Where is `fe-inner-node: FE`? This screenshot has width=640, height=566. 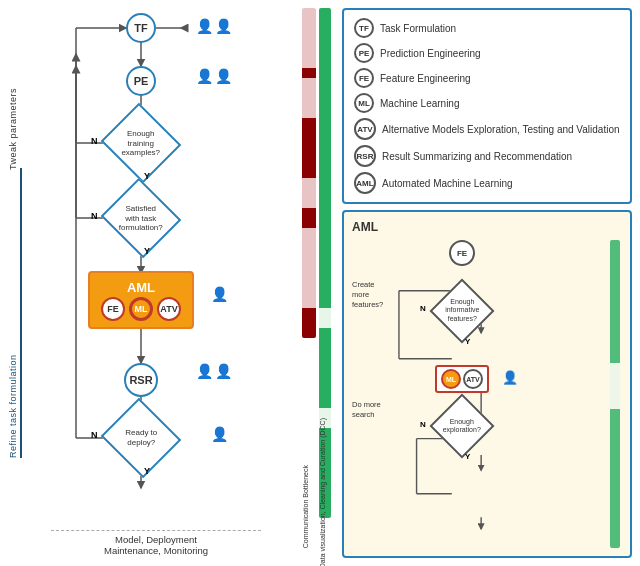
fe-inner-node: FE is located at coordinates (113, 309).